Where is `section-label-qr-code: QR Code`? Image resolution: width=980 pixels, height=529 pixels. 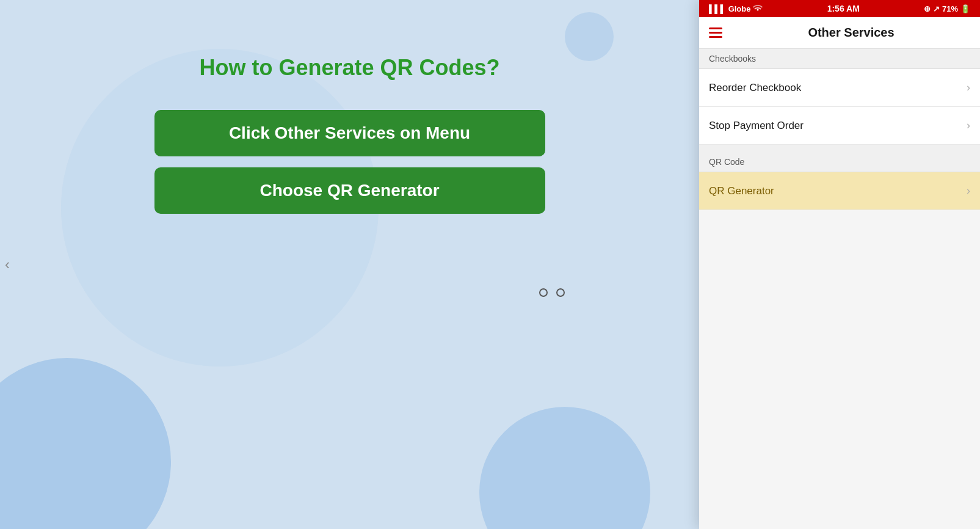 section-label-qr-code: QR Code is located at coordinates (840, 162).